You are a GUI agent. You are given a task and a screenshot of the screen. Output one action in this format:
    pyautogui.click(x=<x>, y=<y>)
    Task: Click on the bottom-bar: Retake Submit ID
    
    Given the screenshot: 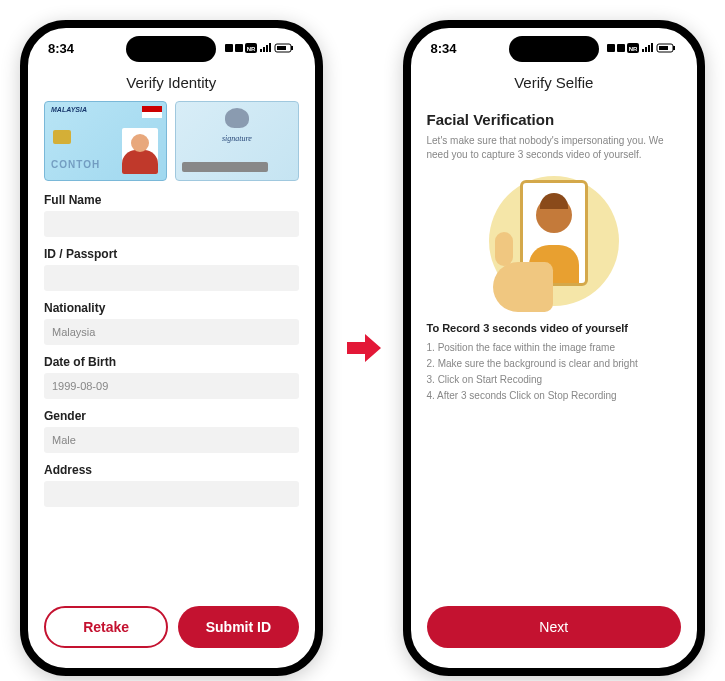 What is the action you would take?
    pyautogui.click(x=172, y=631)
    